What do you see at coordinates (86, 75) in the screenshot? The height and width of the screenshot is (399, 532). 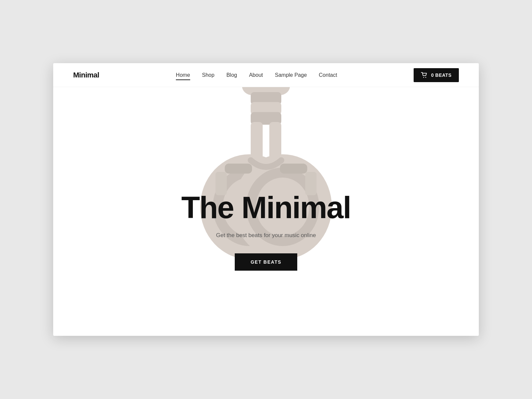 I see `site-logo: Minimal` at bounding box center [86, 75].